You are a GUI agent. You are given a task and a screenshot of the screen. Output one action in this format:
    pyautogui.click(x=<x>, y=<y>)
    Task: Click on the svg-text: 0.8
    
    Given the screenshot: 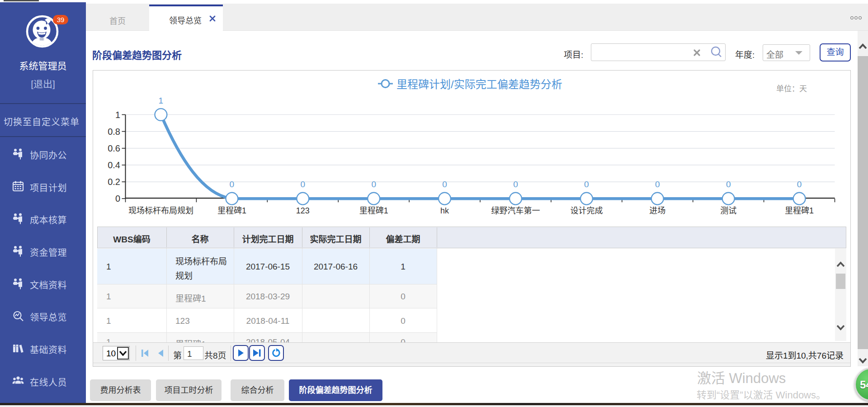 What is the action you would take?
    pyautogui.click(x=114, y=132)
    